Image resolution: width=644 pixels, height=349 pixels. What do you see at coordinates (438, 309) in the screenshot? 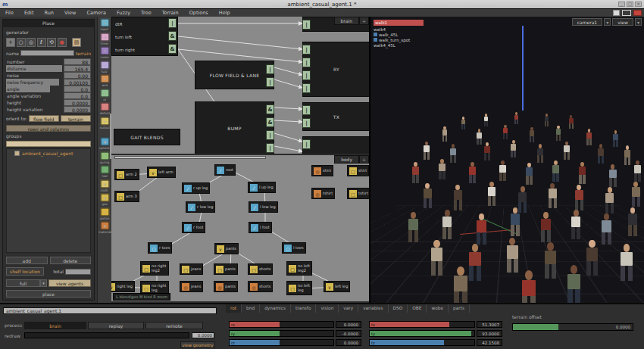
I see `tab-wobe: wobe` at bounding box center [438, 309].